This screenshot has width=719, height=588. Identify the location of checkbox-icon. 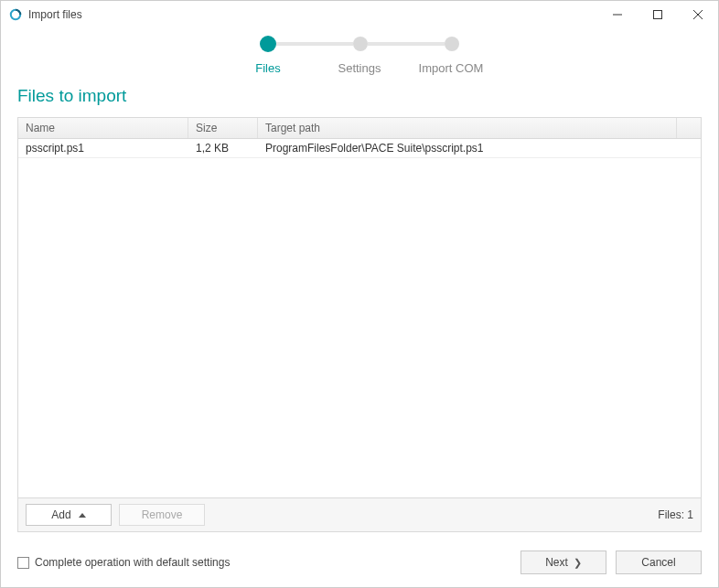
(24, 563).